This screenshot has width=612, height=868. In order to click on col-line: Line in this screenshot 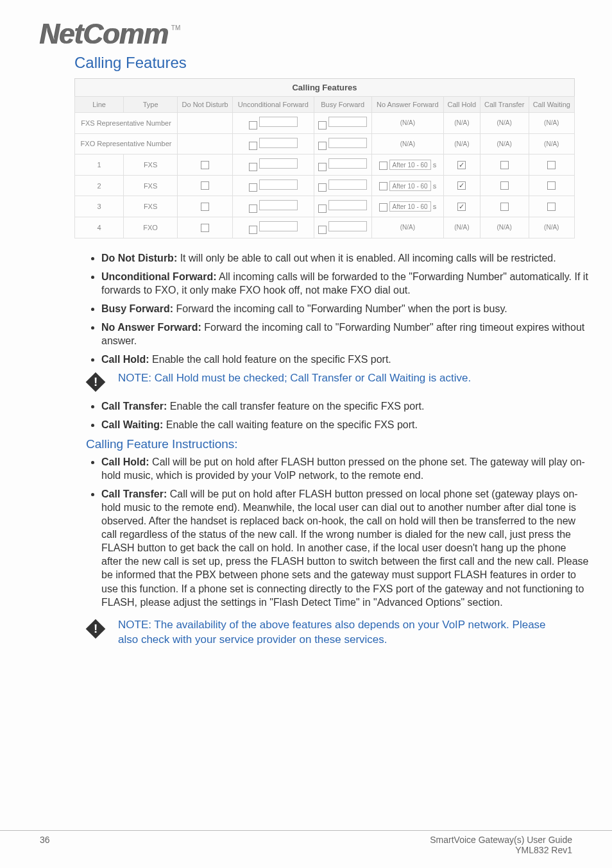, I will do `click(99, 105)`.